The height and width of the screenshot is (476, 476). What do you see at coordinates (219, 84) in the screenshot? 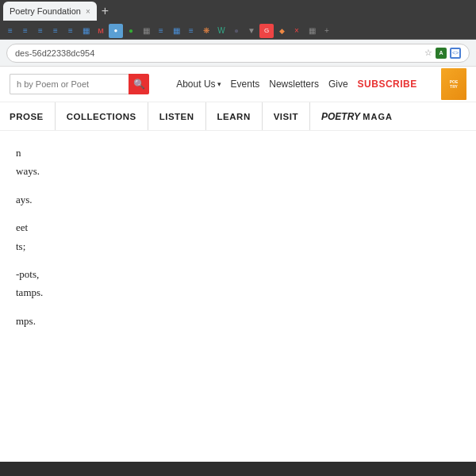
I see `chevron-down-icon: ▾` at bounding box center [219, 84].